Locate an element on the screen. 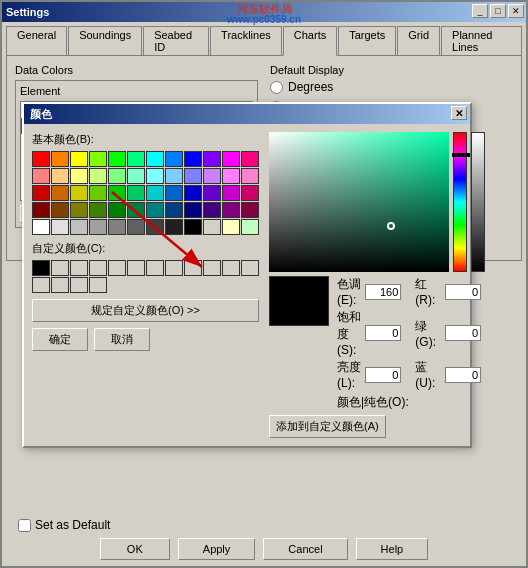  tab-tracklines: Tracklines is located at coordinates (246, 40).